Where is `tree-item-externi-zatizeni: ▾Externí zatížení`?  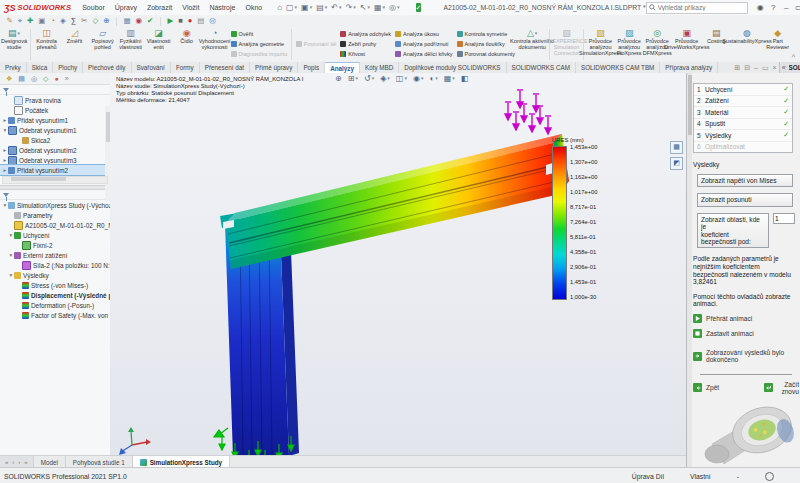 tree-item-externi-zatizeni: ▾Externí zatížení is located at coordinates (55, 255).